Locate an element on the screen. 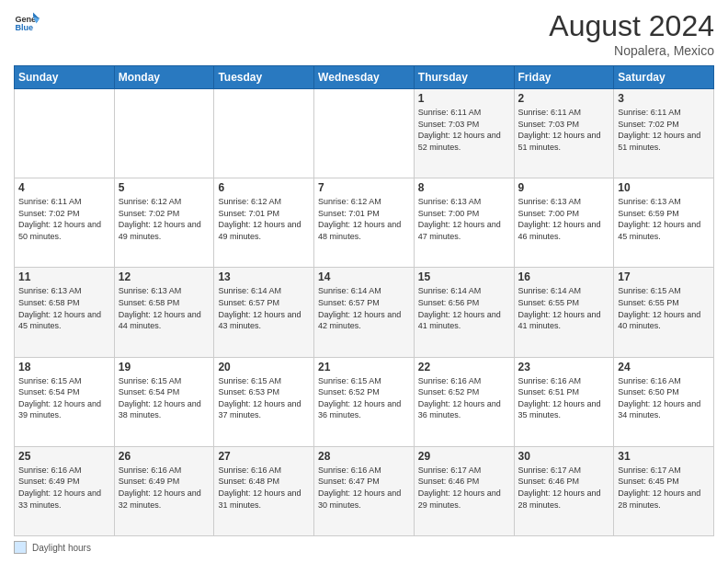  table-row: 11Sunrise: 6:13 AM Sunset: 6:58 PM Dayli… is located at coordinates (64, 313).